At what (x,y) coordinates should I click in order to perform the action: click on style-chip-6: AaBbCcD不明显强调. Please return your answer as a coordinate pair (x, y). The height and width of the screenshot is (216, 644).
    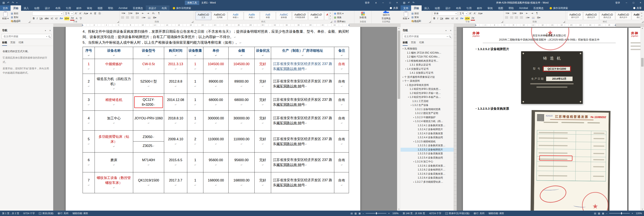
    Looking at the image, I should click on (300, 16).